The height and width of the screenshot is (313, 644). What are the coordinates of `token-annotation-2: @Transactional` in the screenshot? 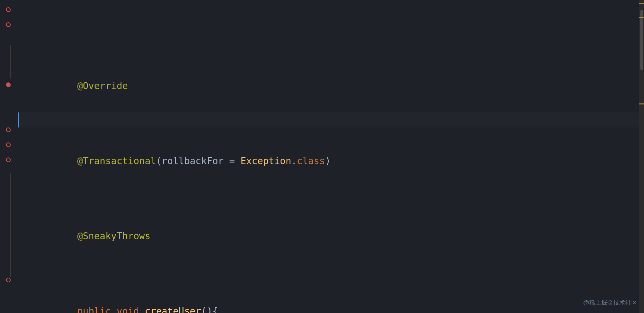 It's located at (117, 161).